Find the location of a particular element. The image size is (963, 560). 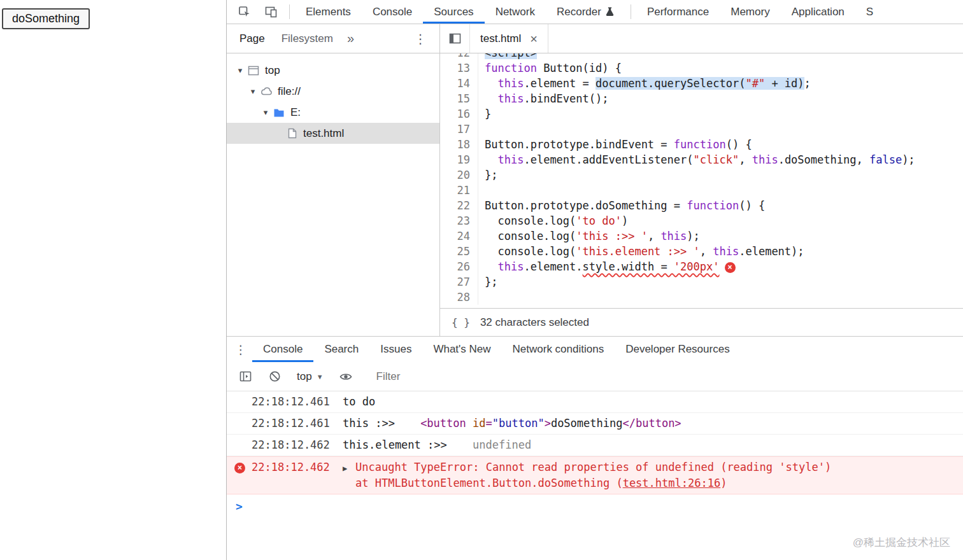

line-number: 16 is located at coordinates (459, 114).